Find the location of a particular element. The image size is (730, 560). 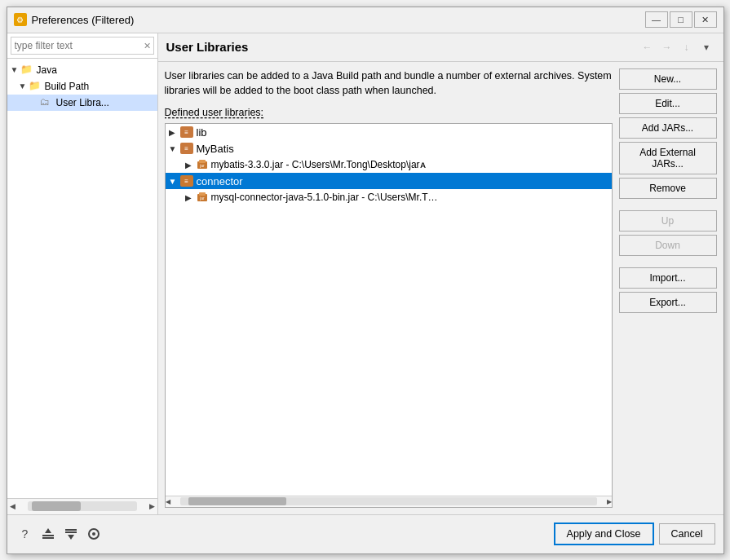

tree-label-java: Java is located at coordinates (47, 70).